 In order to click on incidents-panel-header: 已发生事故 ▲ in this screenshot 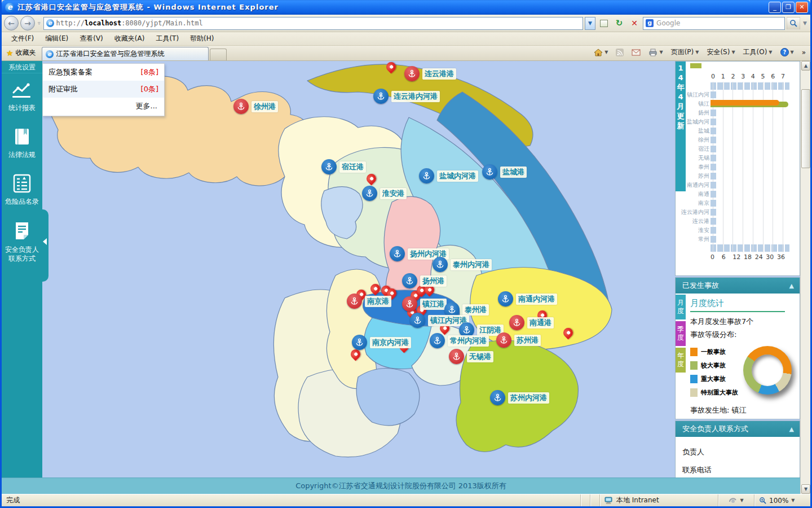, I will do `click(738, 286)`.